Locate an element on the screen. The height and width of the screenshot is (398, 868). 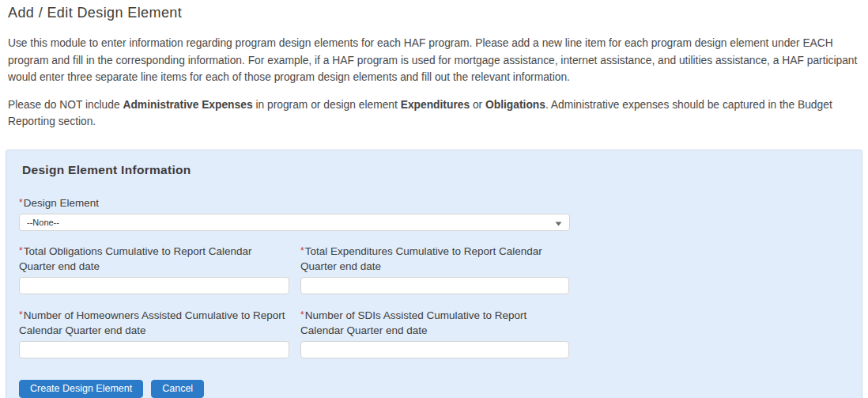
field-label-text: Number of Homeowners Assisted Cumulative… is located at coordinates (152, 323).